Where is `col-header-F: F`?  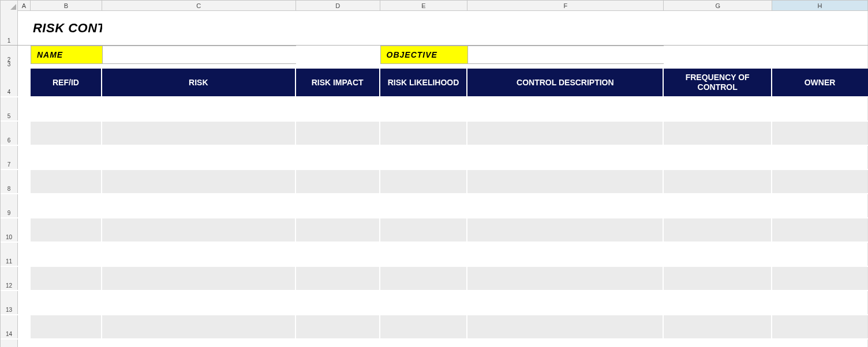
col-header-F: F is located at coordinates (566, 6).